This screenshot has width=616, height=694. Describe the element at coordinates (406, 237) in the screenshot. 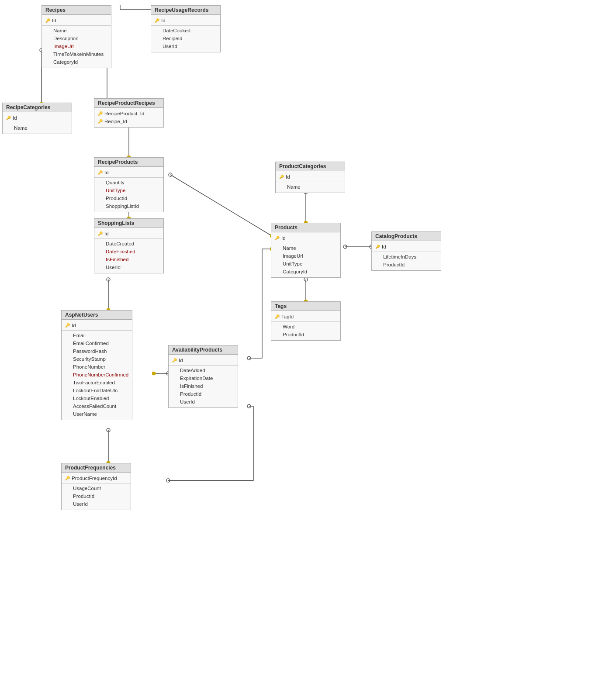

I see `entity-header-catalogproducts: CatalogProducts` at that location.